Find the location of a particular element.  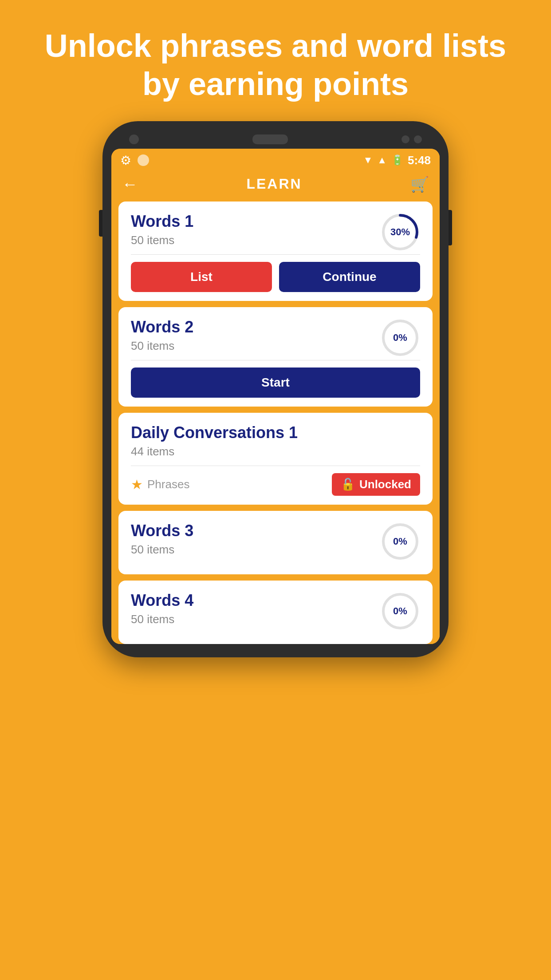

phone-top is located at coordinates (276, 139).